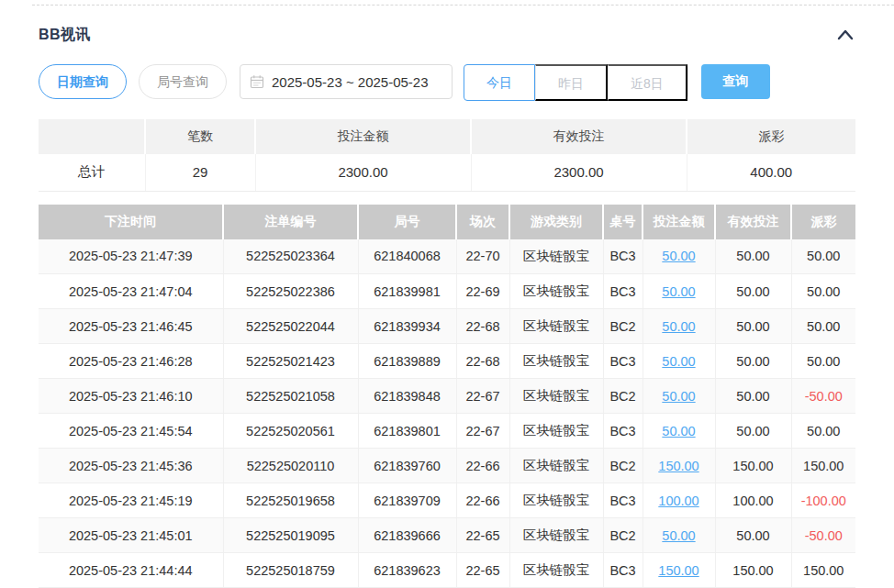 This screenshot has height=588, width=894. What do you see at coordinates (447, 292) in the screenshot?
I see `table-row: 2025-05-23 21:47:04522525022386621839981…` at bounding box center [447, 292].